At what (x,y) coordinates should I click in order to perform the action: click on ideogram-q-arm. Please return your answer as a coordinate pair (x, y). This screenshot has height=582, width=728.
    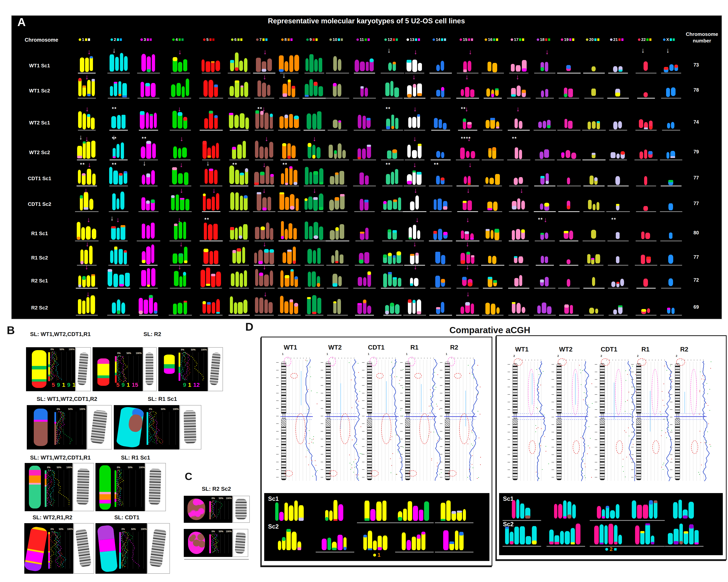
    Looking at the image, I should click on (677, 452).